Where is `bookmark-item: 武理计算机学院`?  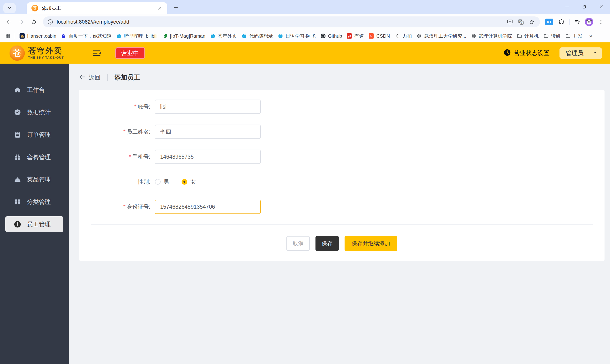 bookmark-item: 武理计算机学院 is located at coordinates (492, 36).